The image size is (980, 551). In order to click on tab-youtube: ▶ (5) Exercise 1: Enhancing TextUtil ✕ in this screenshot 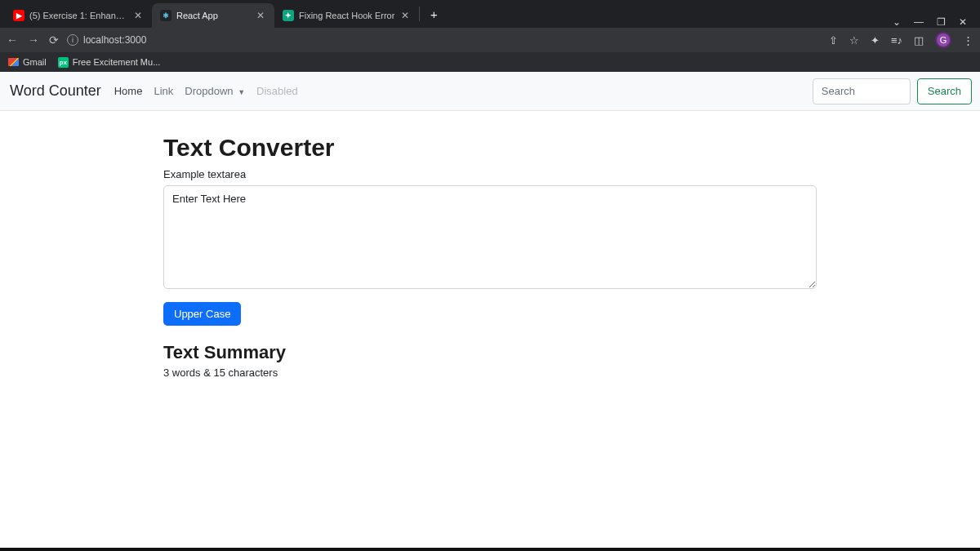, I will do `click(78, 16)`.